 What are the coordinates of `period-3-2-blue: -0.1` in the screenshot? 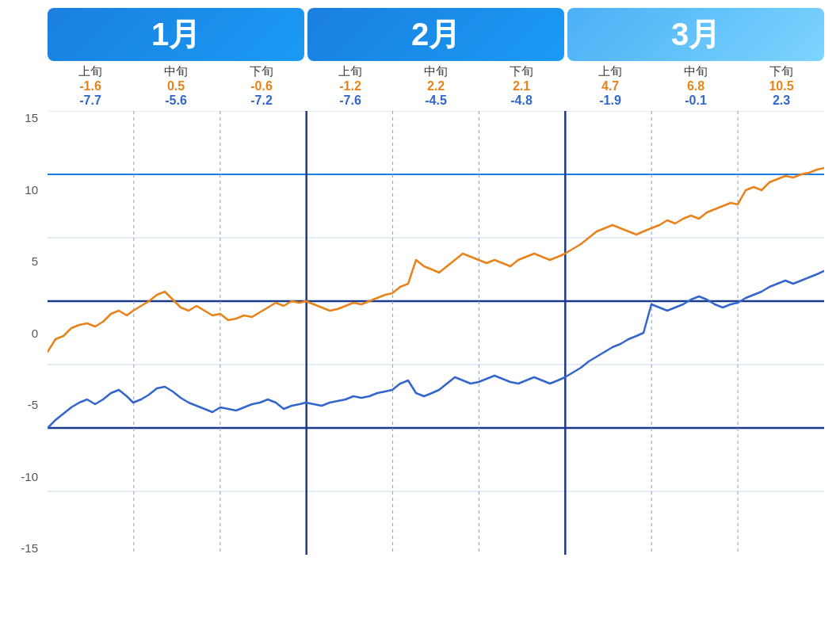 It's located at (696, 101).